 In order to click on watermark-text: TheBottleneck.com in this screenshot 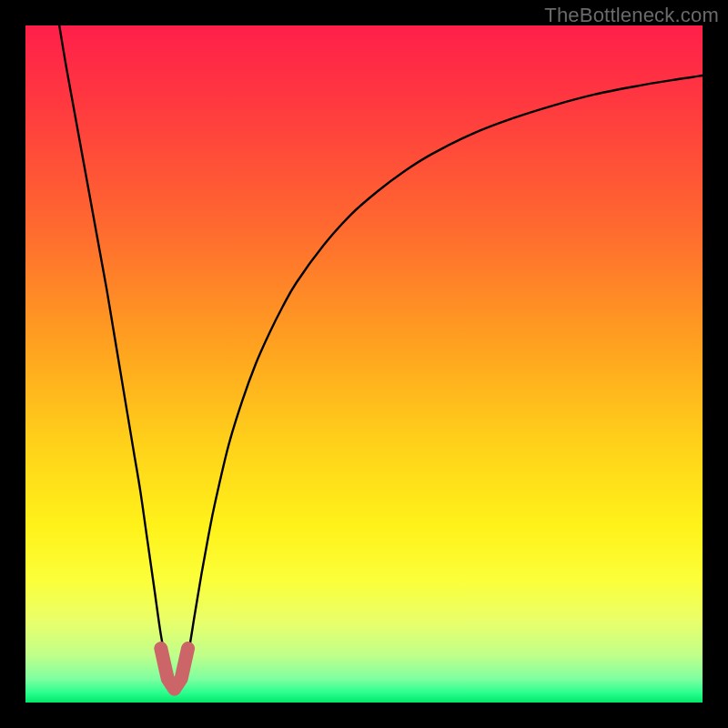, I will do `click(632, 15)`.